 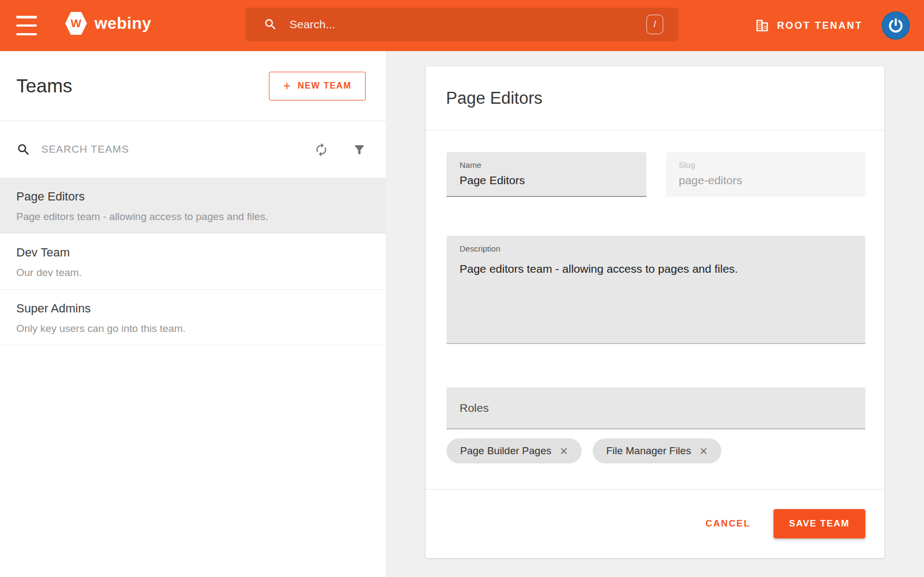 I want to click on team-list-item: Dev Team Our dev team., so click(x=193, y=262).